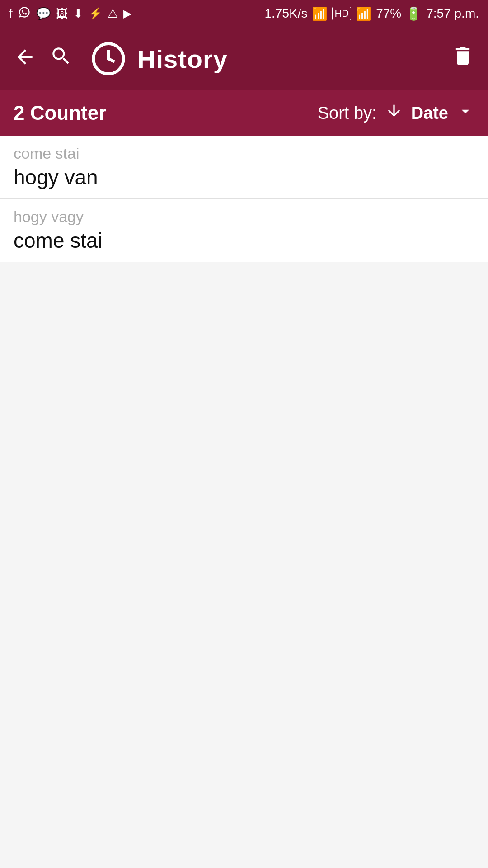  What do you see at coordinates (244, 59) in the screenshot?
I see `app-bar: History` at bounding box center [244, 59].